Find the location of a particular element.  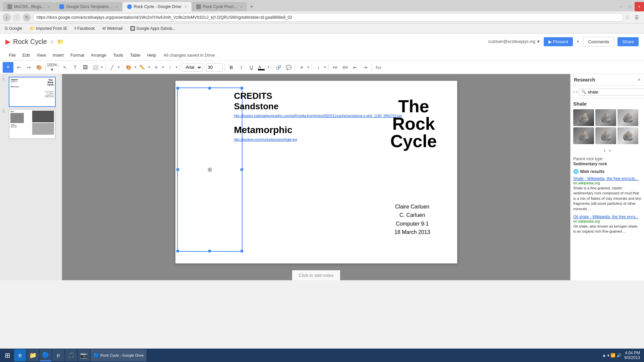

taskbar-folder-btn: 📁 is located at coordinates (33, 355).